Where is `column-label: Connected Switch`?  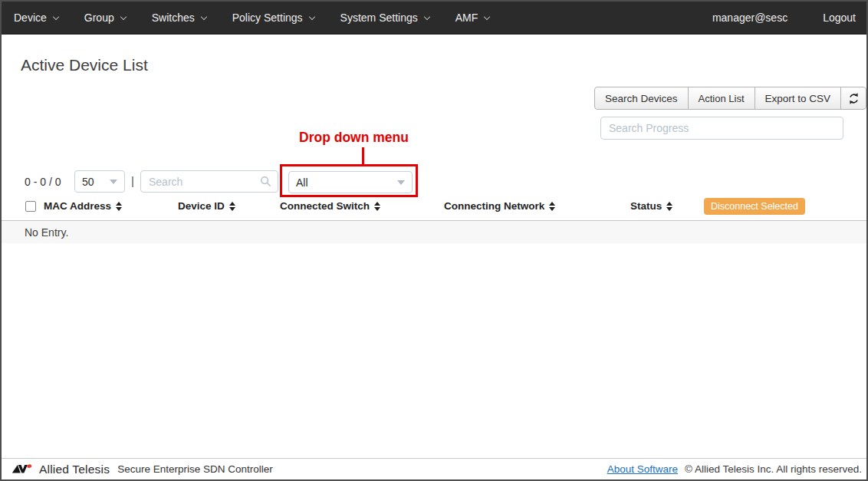 column-label: Connected Switch is located at coordinates (325, 206).